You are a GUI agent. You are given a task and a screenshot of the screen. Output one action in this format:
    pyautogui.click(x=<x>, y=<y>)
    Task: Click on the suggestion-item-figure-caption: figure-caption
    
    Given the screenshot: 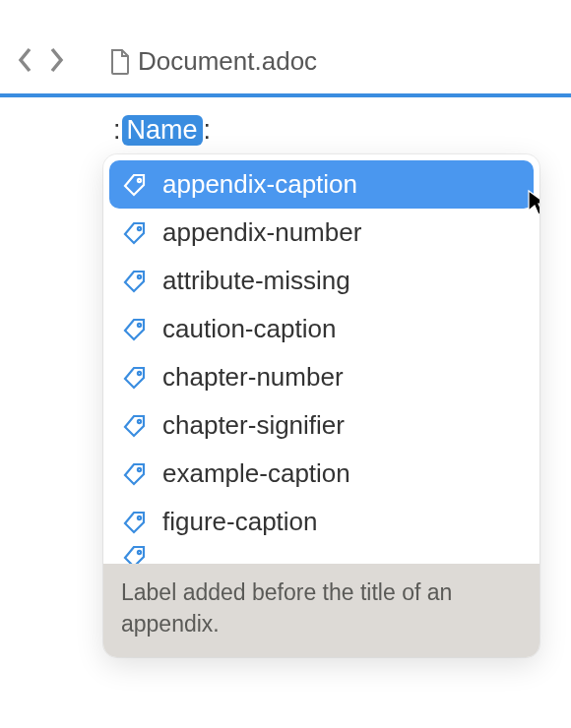 What is the action you would take?
    pyautogui.click(x=321, y=521)
    